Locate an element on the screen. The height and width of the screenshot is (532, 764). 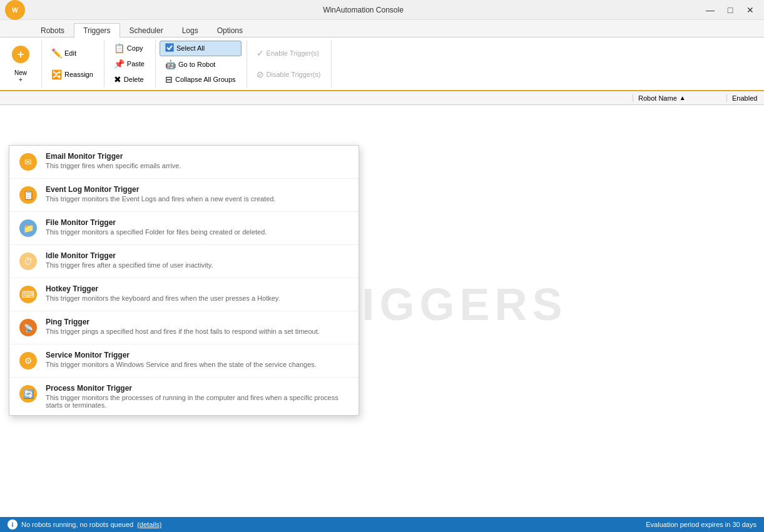
idle-monitor-title: Idle Monitor Trigger is located at coordinates (130, 256).